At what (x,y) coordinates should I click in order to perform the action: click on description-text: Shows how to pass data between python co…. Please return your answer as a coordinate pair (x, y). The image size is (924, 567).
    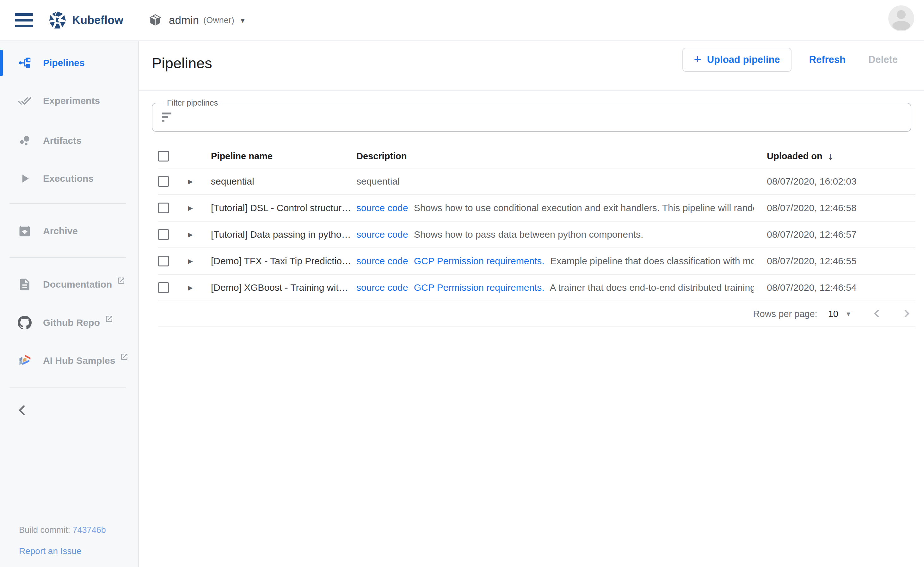
    Looking at the image, I should click on (528, 234).